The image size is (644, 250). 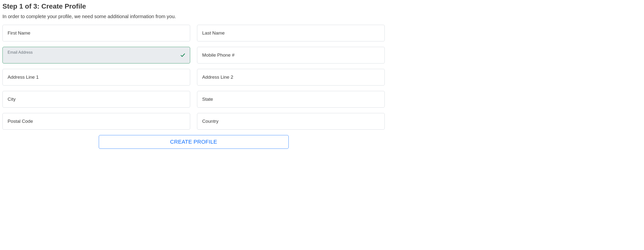 What do you see at coordinates (96, 55) in the screenshot?
I see `email-input: Email Address` at bounding box center [96, 55].